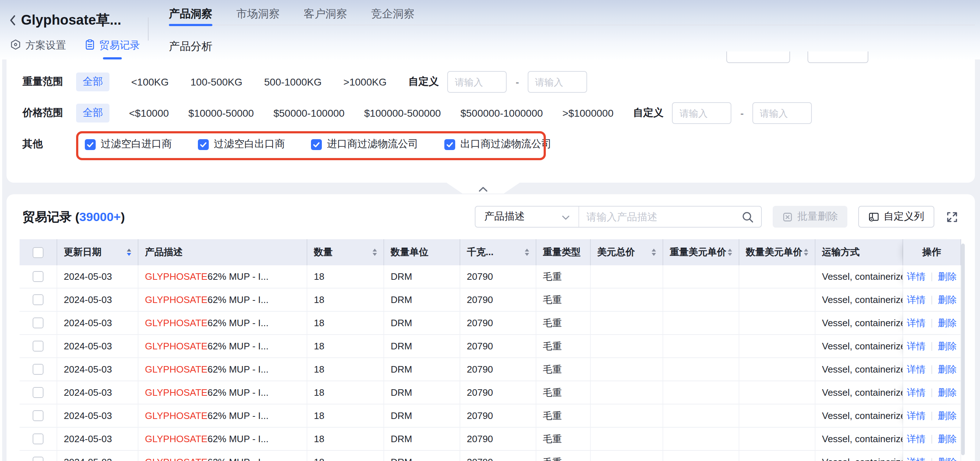 The width and height of the screenshot is (980, 461). What do you see at coordinates (129, 144) in the screenshot?
I see `checkbox-filter-blank-importer: 过滤空白进口商` at bounding box center [129, 144].